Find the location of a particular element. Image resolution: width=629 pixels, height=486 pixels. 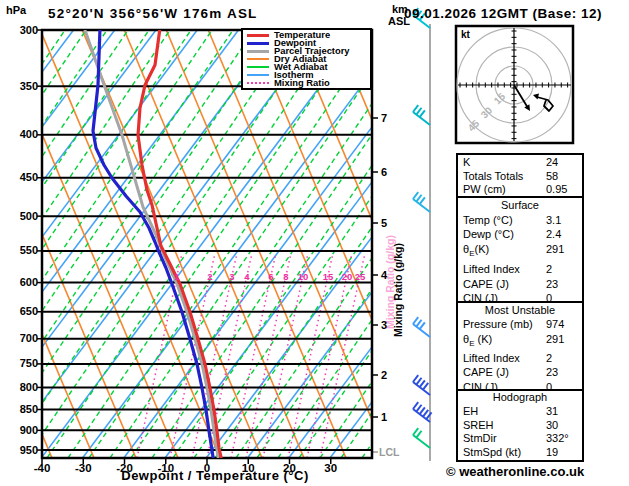

table-row: Totals Totals58 is located at coordinates (520, 177).